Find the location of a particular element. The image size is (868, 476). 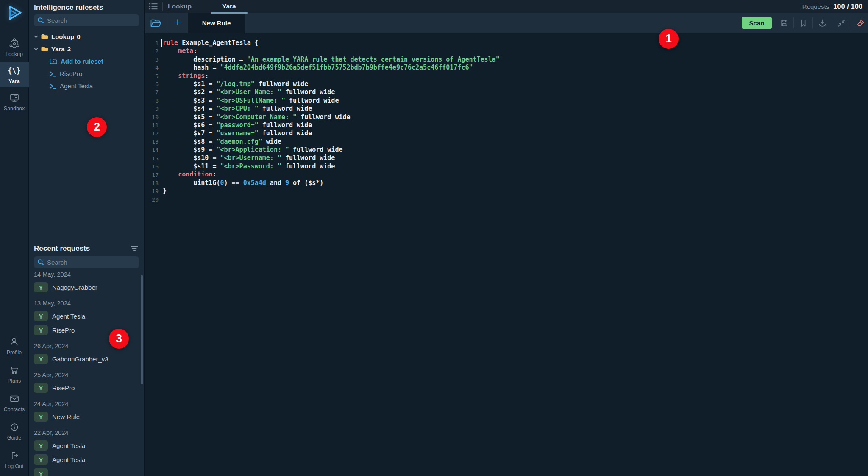

sidebar-item-profile: Profile is located at coordinates (14, 346).